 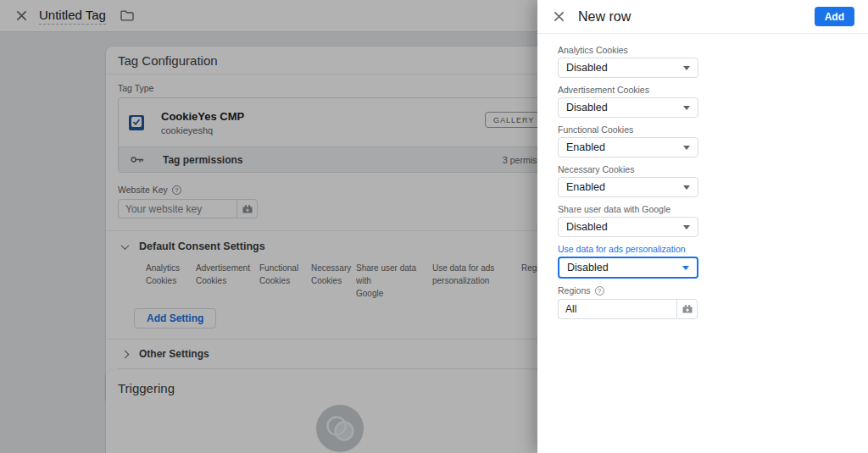 What do you see at coordinates (713, 181) in the screenshot?
I see `field-necessary-cookies: Necessary Cookies Enabled` at bounding box center [713, 181].